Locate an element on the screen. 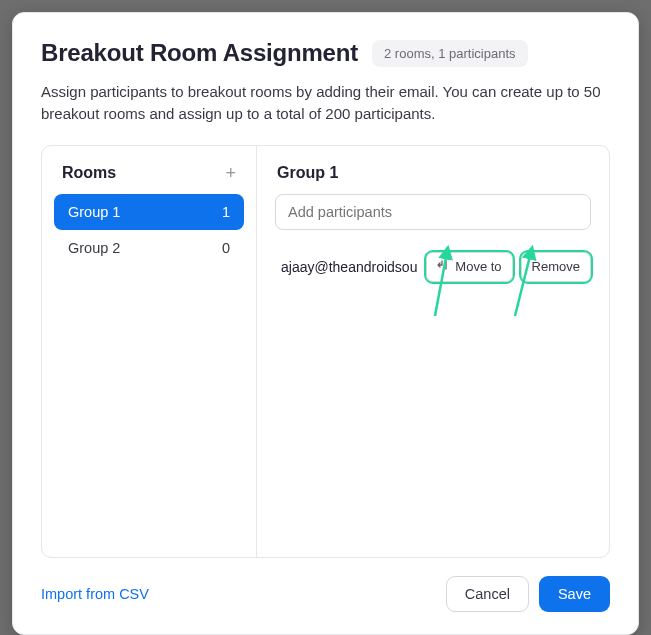  room-item-count: 1 is located at coordinates (226, 212).